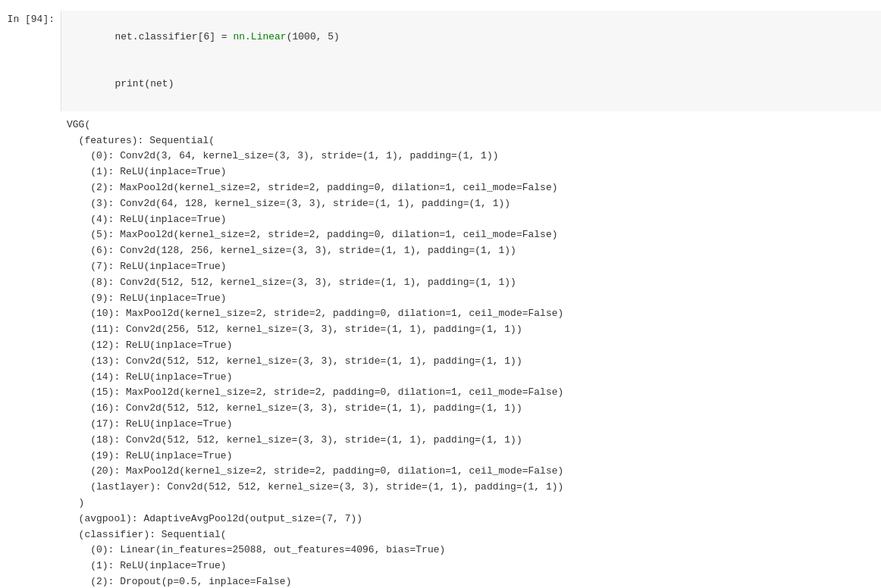  I want to click on out-line-27: (0): Linear(in_features=25088, out_featu…, so click(471, 550).